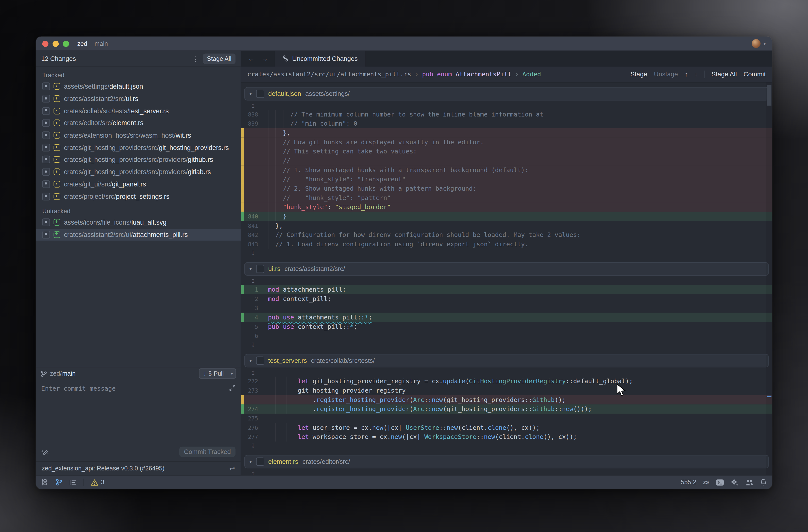  What do you see at coordinates (724, 74) in the screenshot?
I see `stage-all-toolbar-button: Stage All` at bounding box center [724, 74].